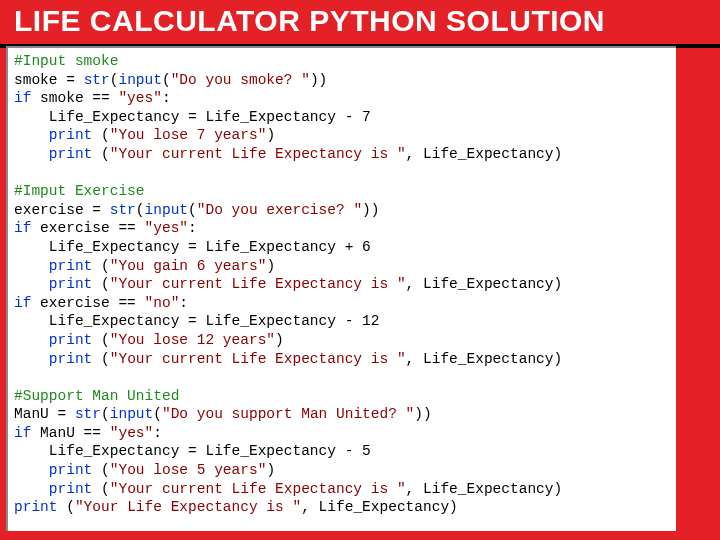  What do you see at coordinates (88, 433) in the screenshot?
I see `code-line: if ManU == "yes":` at bounding box center [88, 433].